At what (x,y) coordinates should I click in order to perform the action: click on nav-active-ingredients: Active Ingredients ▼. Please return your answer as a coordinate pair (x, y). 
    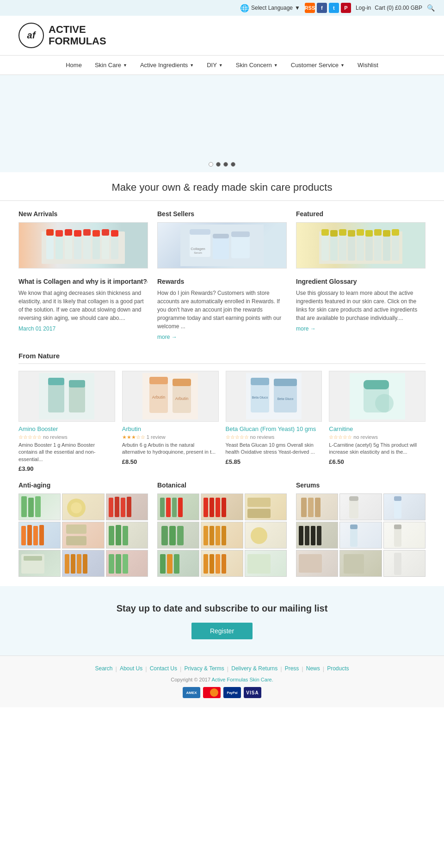
    Looking at the image, I should click on (167, 65).